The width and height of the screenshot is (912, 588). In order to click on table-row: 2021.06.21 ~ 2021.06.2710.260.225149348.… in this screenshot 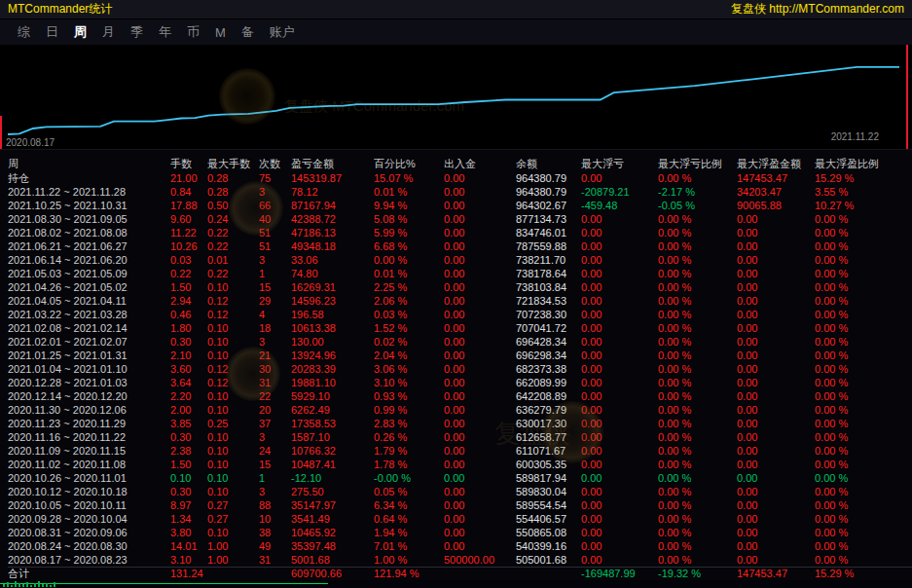, I will do `click(459, 246)`.